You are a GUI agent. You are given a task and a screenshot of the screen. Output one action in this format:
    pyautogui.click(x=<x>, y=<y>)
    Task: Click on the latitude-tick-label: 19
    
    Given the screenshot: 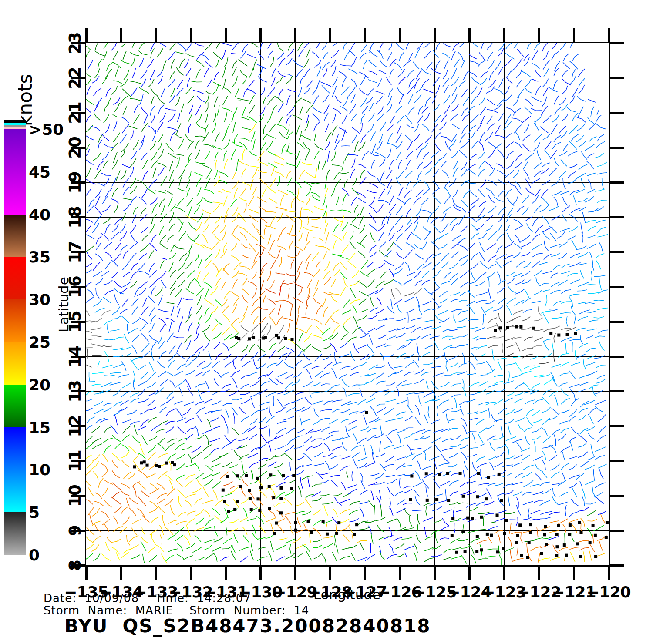 What is the action you would take?
    pyautogui.click(x=75, y=182)
    